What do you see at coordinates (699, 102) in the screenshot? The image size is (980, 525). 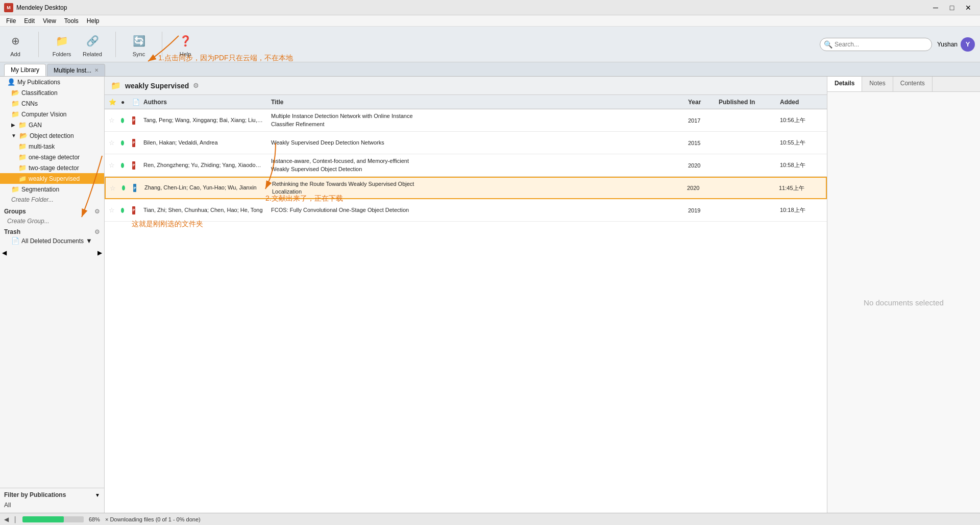 I see `th-year: Year` at bounding box center [699, 102].